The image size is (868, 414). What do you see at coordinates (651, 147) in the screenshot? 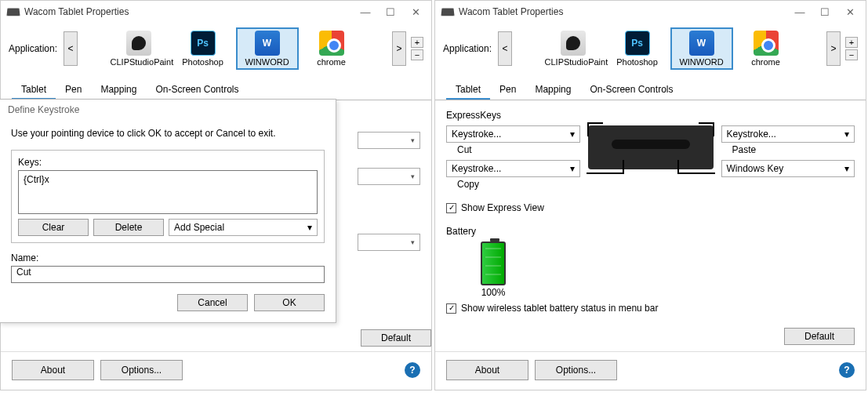
I see `tablet-hardware-diagram` at bounding box center [651, 147].